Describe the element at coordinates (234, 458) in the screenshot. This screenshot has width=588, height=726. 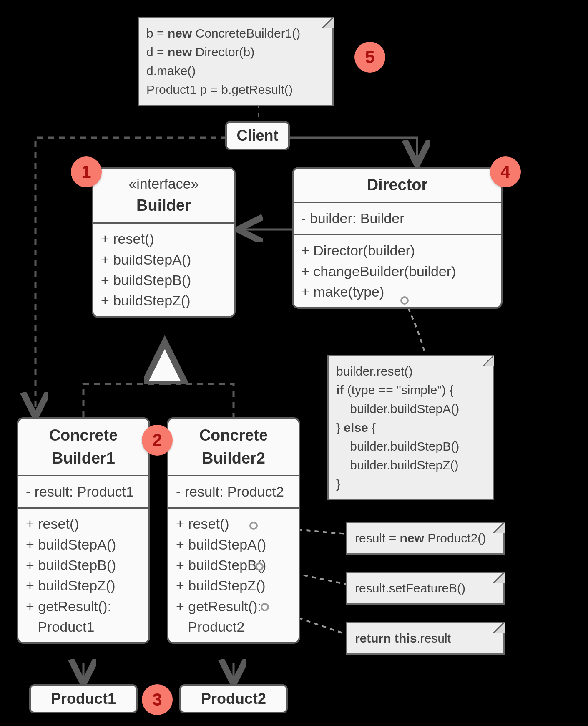
I see `cb2-title-line2: Builder2` at that location.